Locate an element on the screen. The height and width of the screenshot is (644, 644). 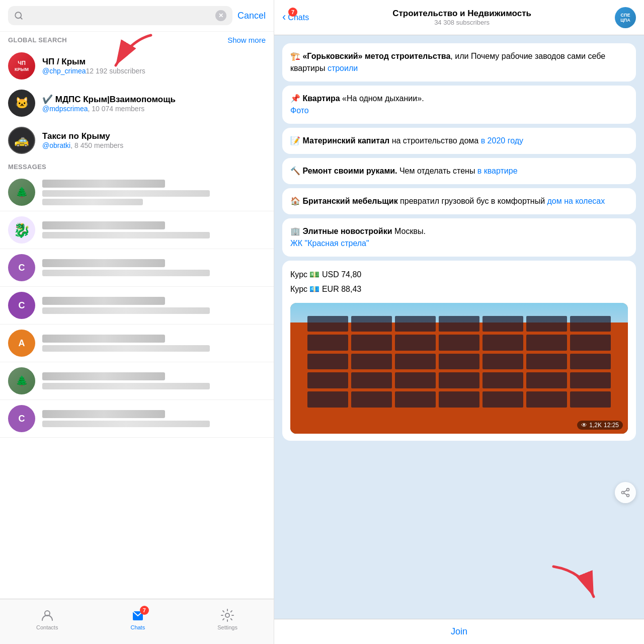
nav-settings: Settings is located at coordinates (227, 619).